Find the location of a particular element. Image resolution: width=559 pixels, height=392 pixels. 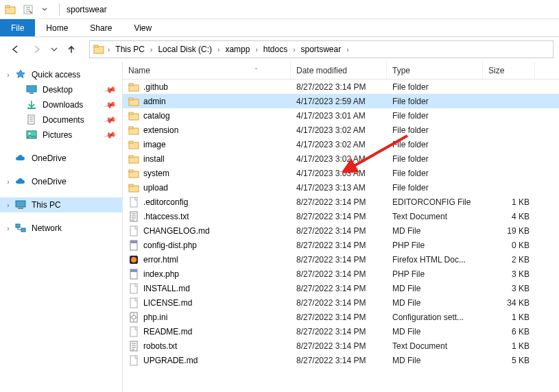

sidebar-item-documents: Documents 📌 is located at coordinates (61, 120).